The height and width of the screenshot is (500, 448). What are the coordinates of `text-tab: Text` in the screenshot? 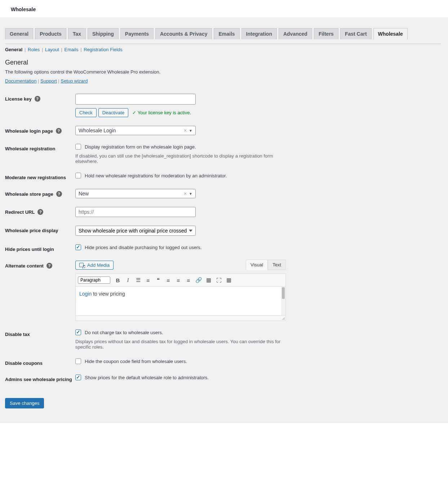 It's located at (277, 265).